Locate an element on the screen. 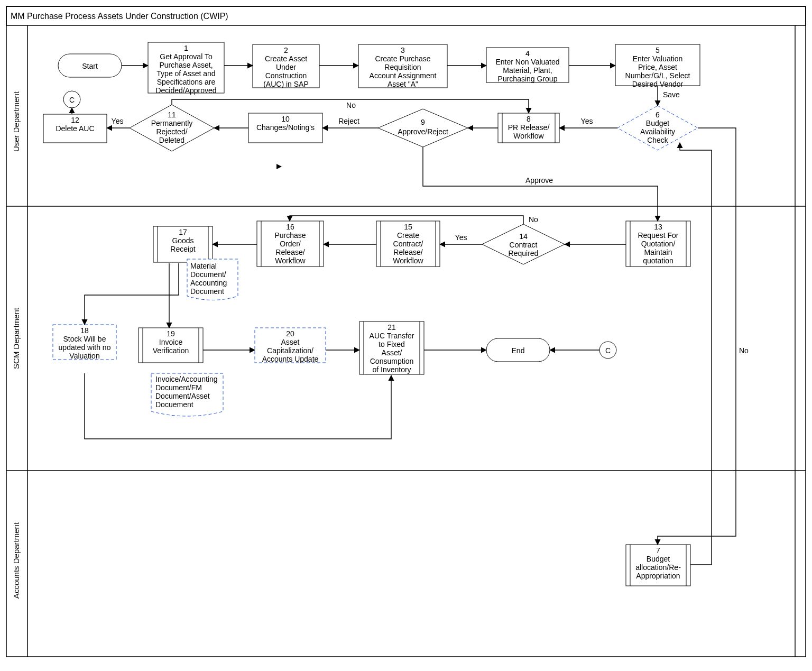 The width and height of the screenshot is (812, 671). svg-text: Required is located at coordinates (523, 253).